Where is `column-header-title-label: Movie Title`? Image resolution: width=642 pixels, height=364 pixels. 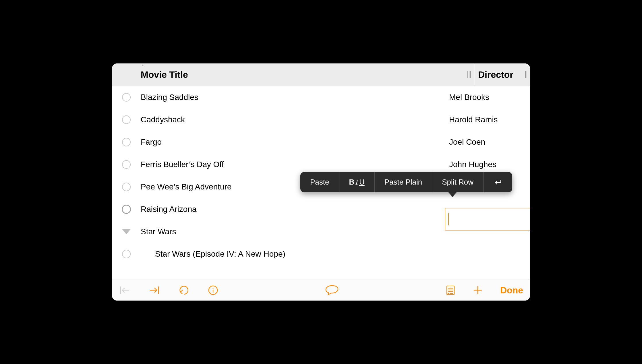
column-header-title-label: Movie Title is located at coordinates (164, 75).